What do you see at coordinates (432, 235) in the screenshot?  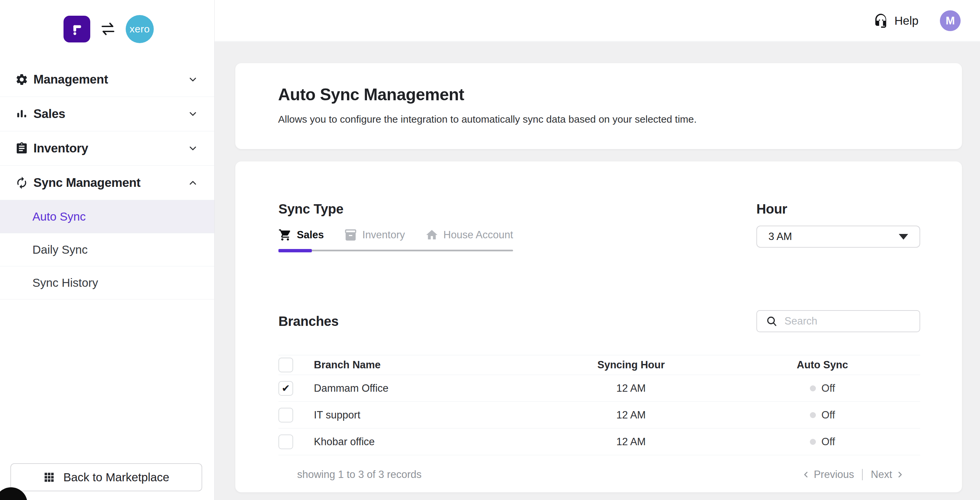 I see `home-icon` at bounding box center [432, 235].